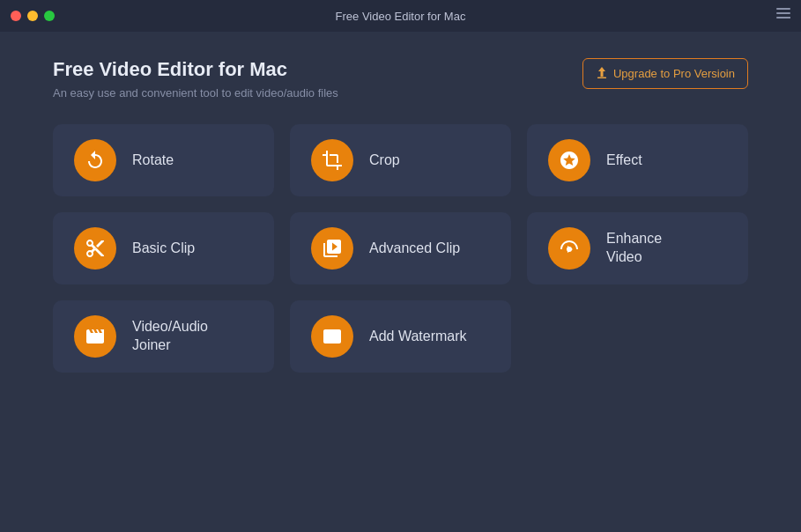 Image resolution: width=801 pixels, height=532 pixels. Describe the element at coordinates (196, 79) in the screenshot. I see `app-info: Free Video Editor for Mac An easy use an…` at that location.